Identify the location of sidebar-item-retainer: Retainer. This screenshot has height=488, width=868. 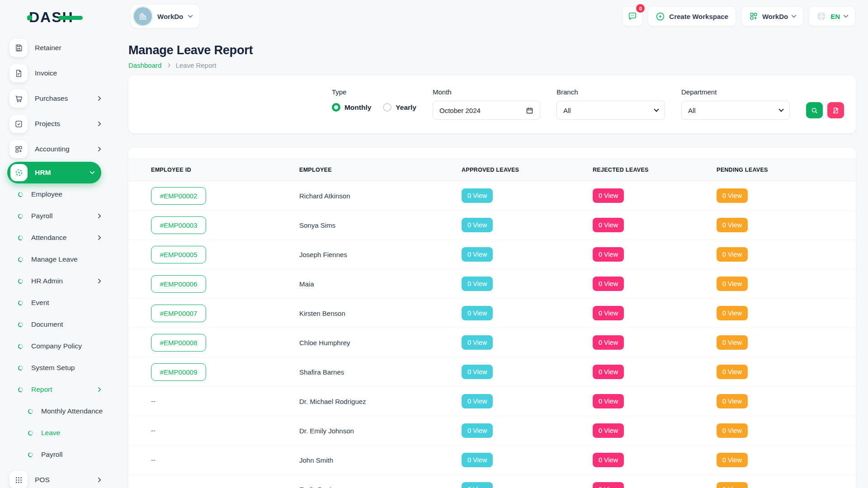
(54, 48).